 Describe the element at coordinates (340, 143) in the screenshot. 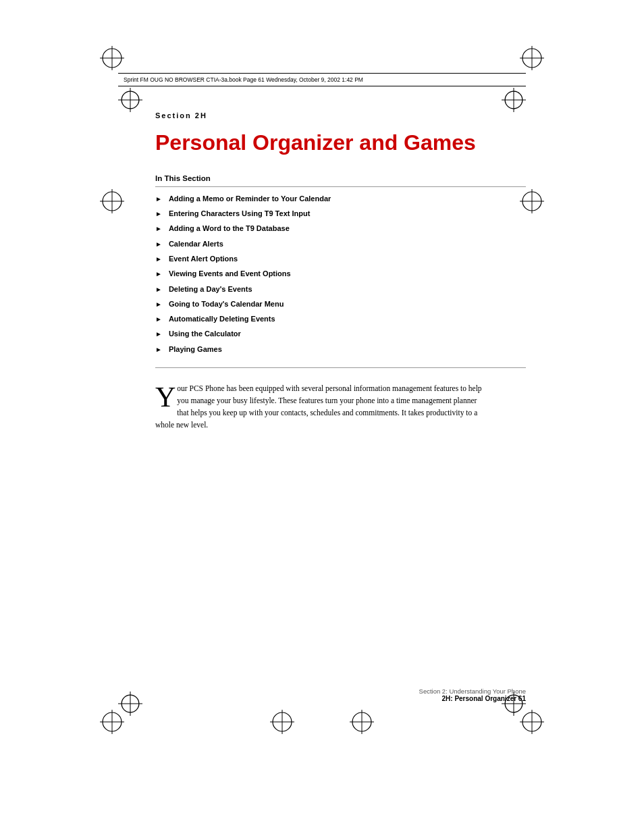

I see `section-title: Personal Organizer and Games` at that location.